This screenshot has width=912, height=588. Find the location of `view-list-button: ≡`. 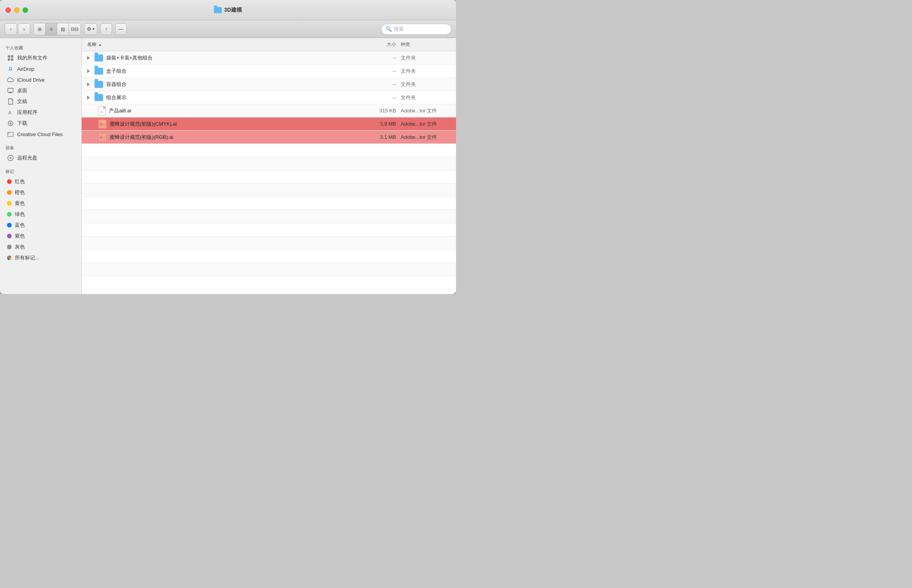

view-list-button: ≡ is located at coordinates (51, 29).